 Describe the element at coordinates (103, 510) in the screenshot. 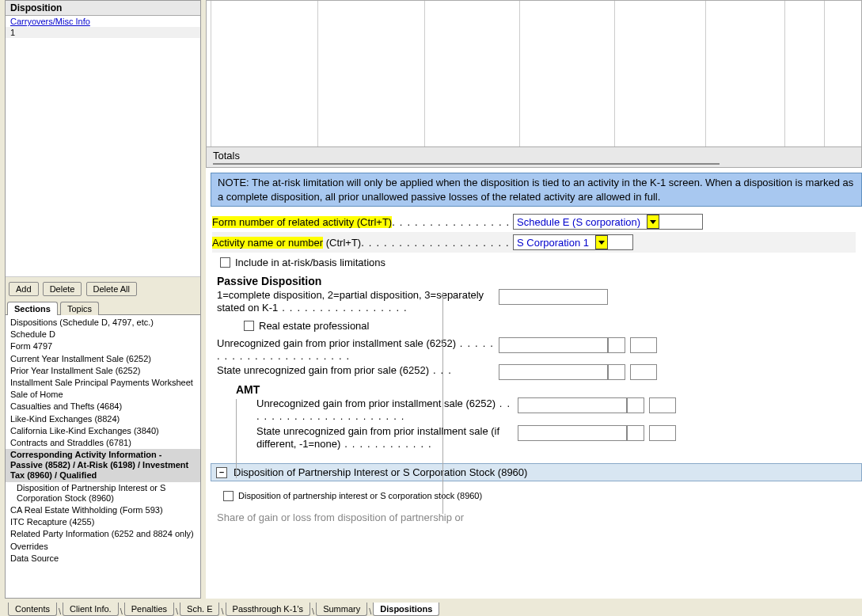

I see `section-item: CA Real Estate Withholding (Form 593)` at that location.